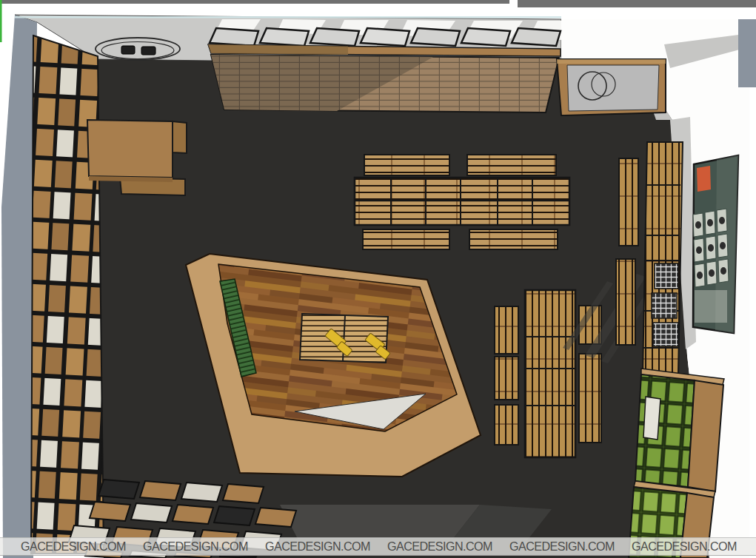 Image resolution: width=756 pixels, height=558 pixels. I want to click on left-wall-cube-shelving, so click(67, 295).